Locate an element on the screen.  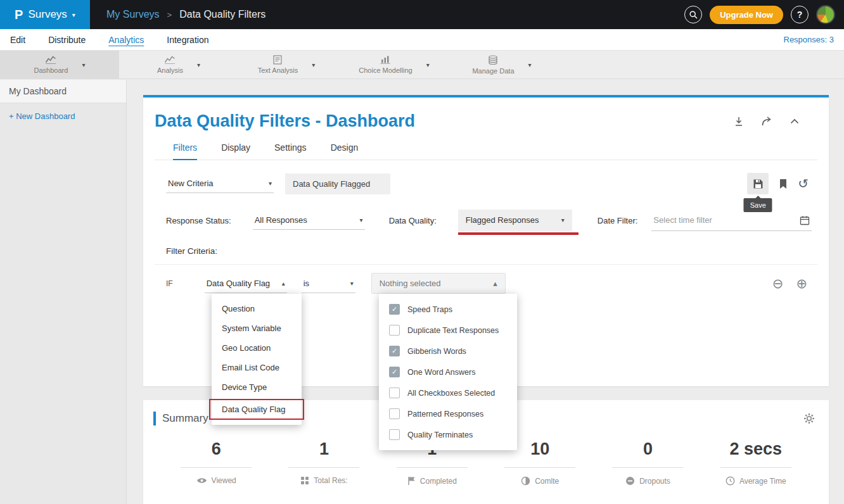
flag-option: ✓ Quality Terminates is located at coordinates (448, 434).